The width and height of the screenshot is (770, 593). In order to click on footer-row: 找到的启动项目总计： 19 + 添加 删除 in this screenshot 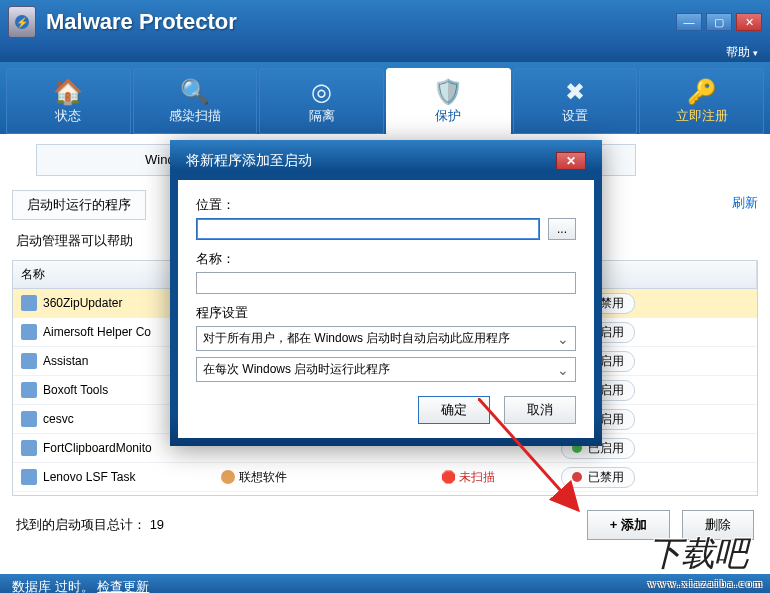, I will do `click(385, 525)`.